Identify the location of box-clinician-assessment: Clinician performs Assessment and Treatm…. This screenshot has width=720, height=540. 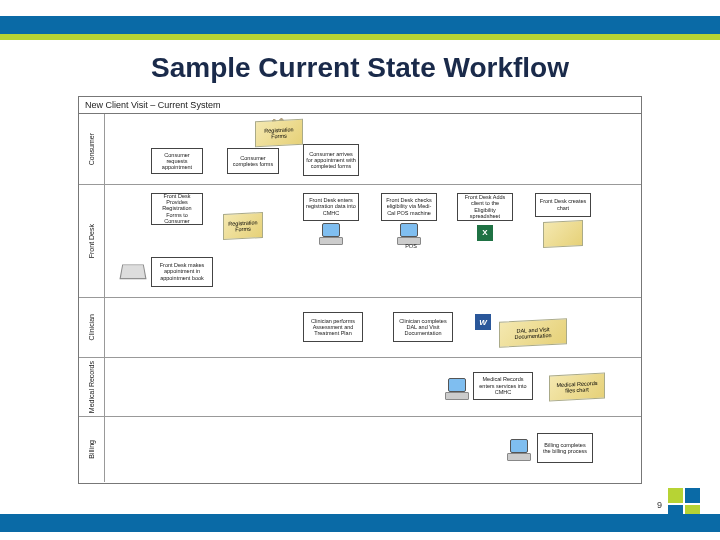
(333, 327).